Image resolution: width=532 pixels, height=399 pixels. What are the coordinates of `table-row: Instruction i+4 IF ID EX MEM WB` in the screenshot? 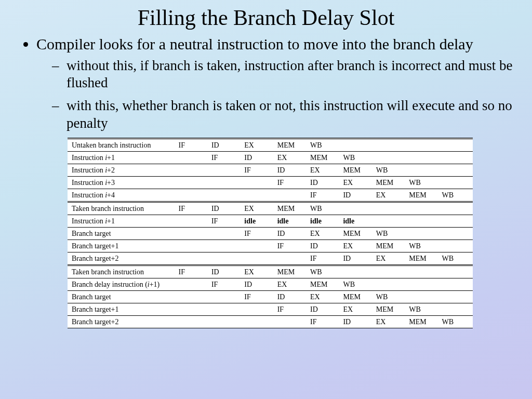 It's located at (270, 195).